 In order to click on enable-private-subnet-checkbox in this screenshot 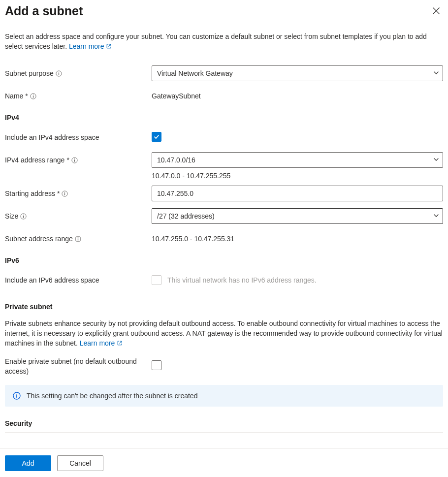, I will do `click(157, 365)`.